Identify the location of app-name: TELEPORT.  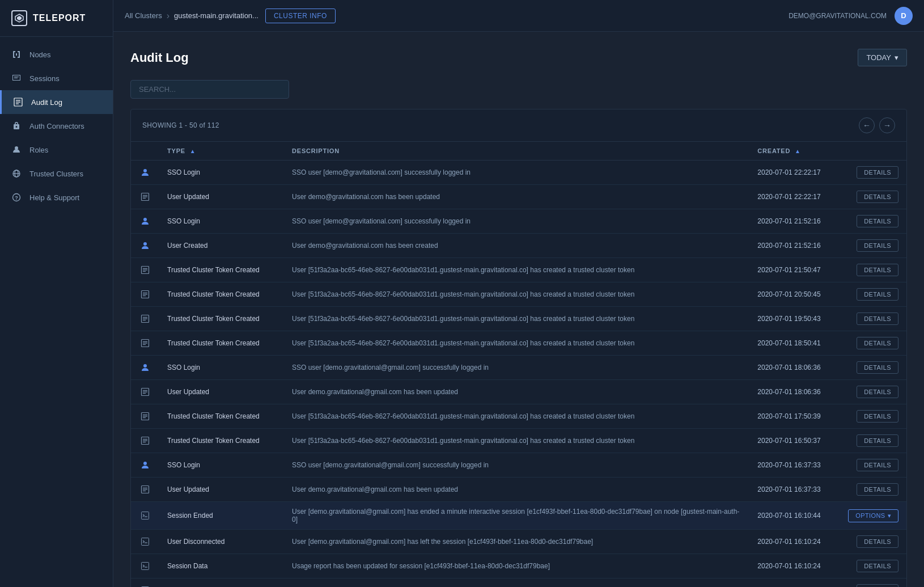
(59, 18).